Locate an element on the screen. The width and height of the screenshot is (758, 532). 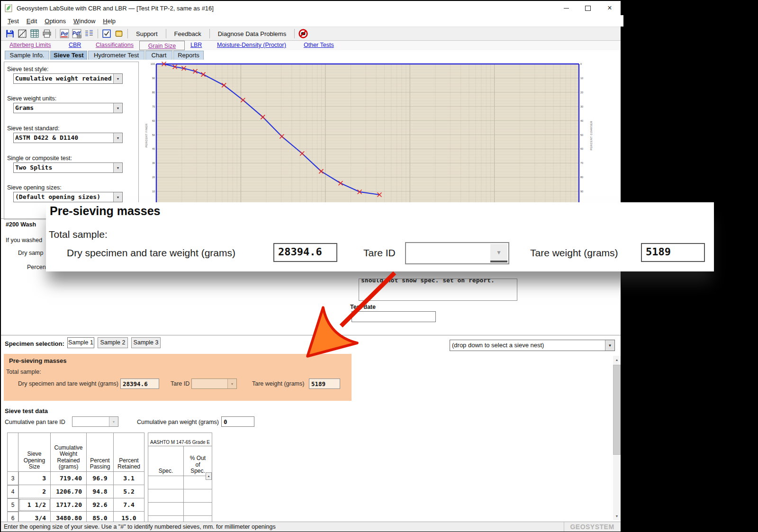
grid-cell-percent-passing: 96.9 is located at coordinates (100, 478).